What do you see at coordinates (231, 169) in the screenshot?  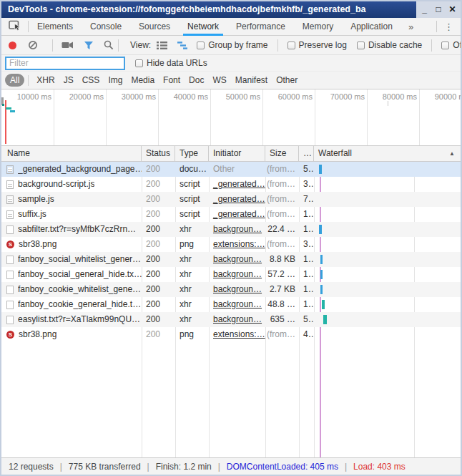 I see `table-row: _generated_background_page… 200 docu… Ot…` at bounding box center [231, 169].